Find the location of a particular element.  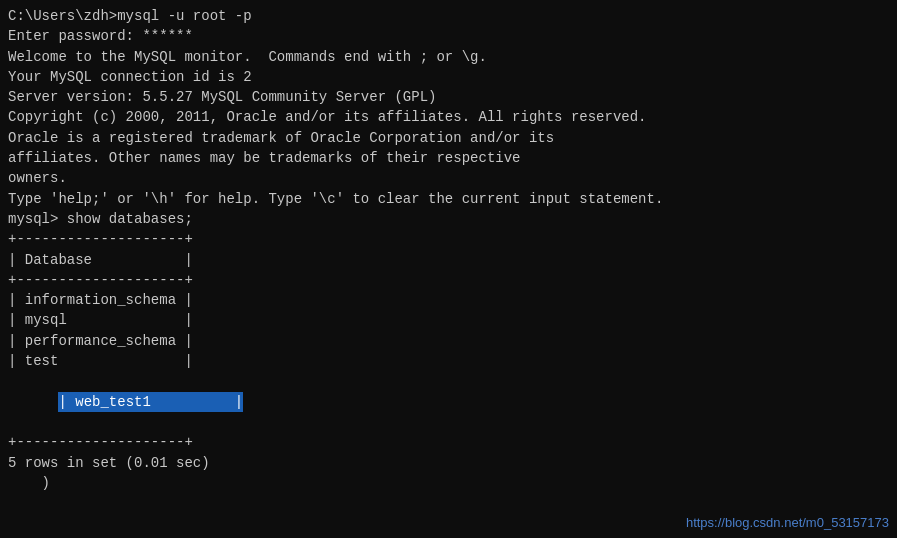

table-row: | mysql | is located at coordinates (448, 320).